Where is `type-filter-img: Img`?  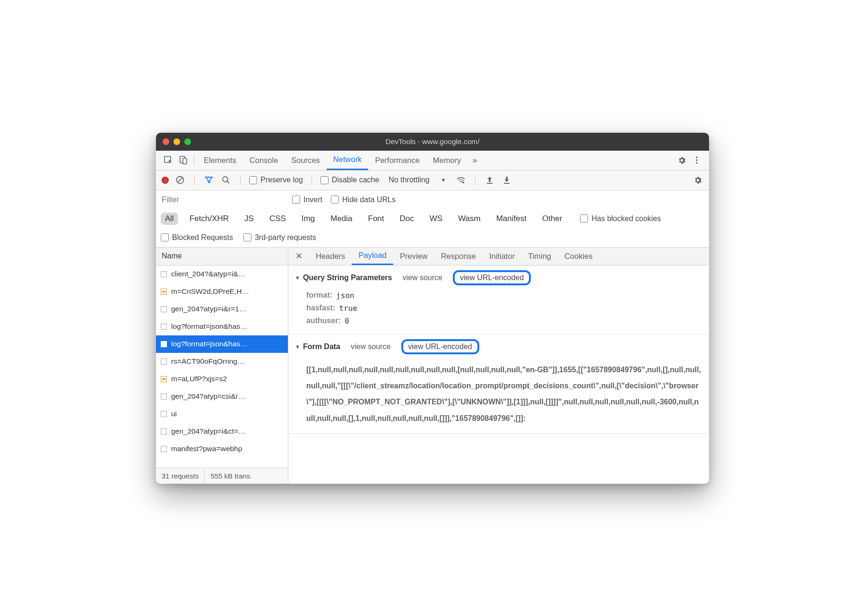 type-filter-img: Img is located at coordinates (308, 219).